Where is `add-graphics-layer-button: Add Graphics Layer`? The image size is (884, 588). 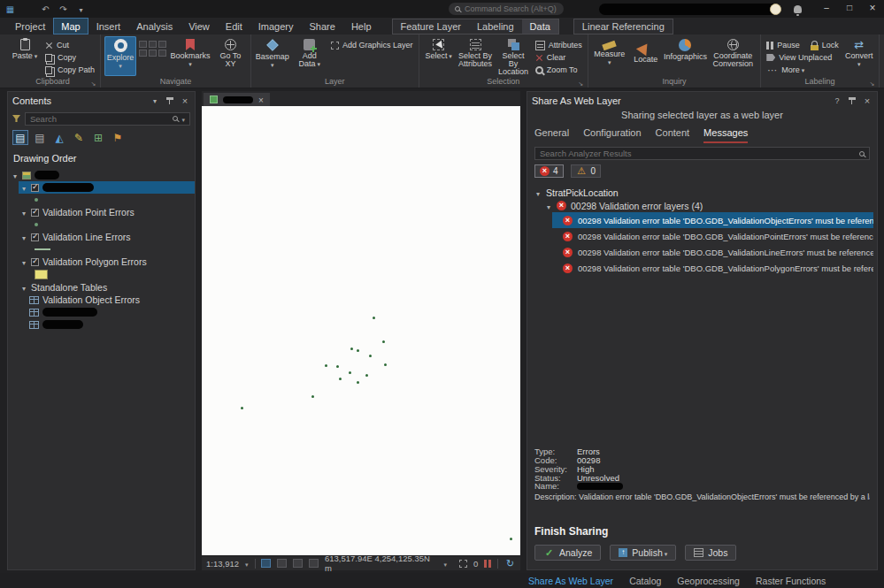 add-graphics-layer-button: Add Graphics Layer is located at coordinates (372, 45).